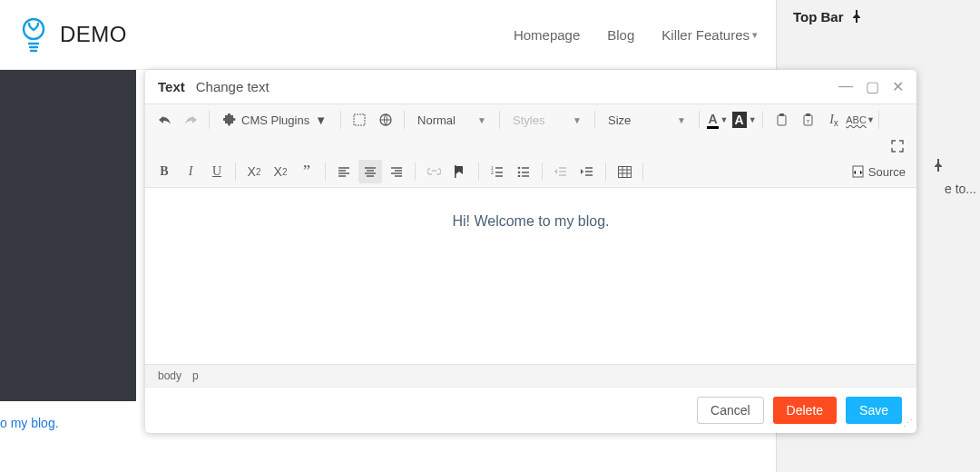 This screenshot has width=980, height=472. I want to click on cancel-button: Cancel, so click(730, 410).